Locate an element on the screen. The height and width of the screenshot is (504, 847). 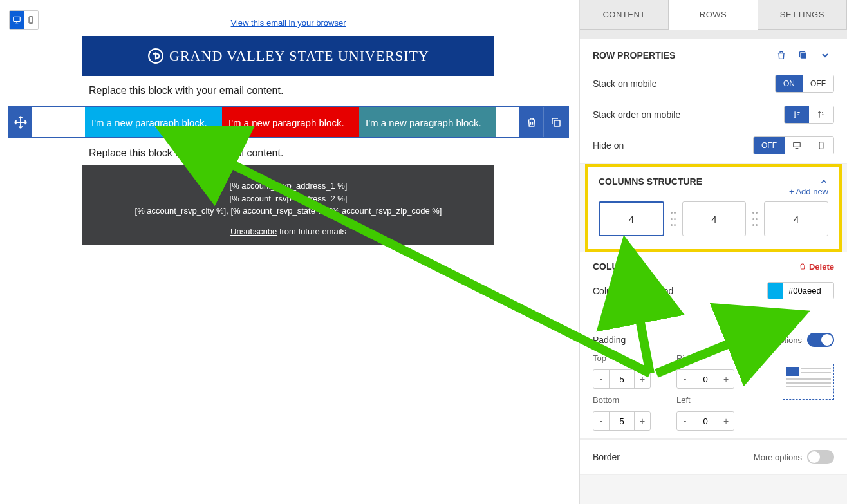
banner-text: GRAND VALLEY STATE UNIVERSITY is located at coordinates (299, 56).